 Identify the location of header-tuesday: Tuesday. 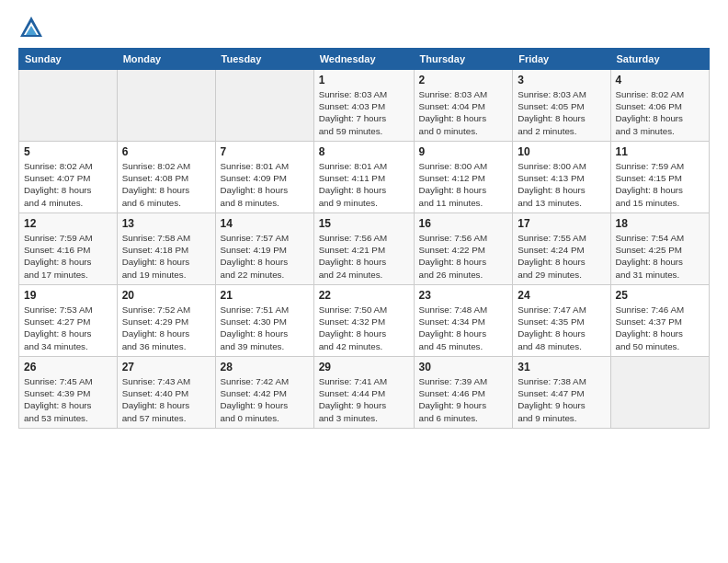
(265, 59).